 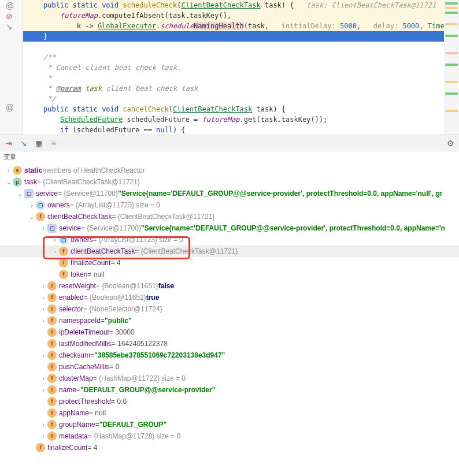 What do you see at coordinates (230, 170) in the screenshot?
I see `tree-row-static: ›sstatic members of HealthCheckReactor` at bounding box center [230, 170].